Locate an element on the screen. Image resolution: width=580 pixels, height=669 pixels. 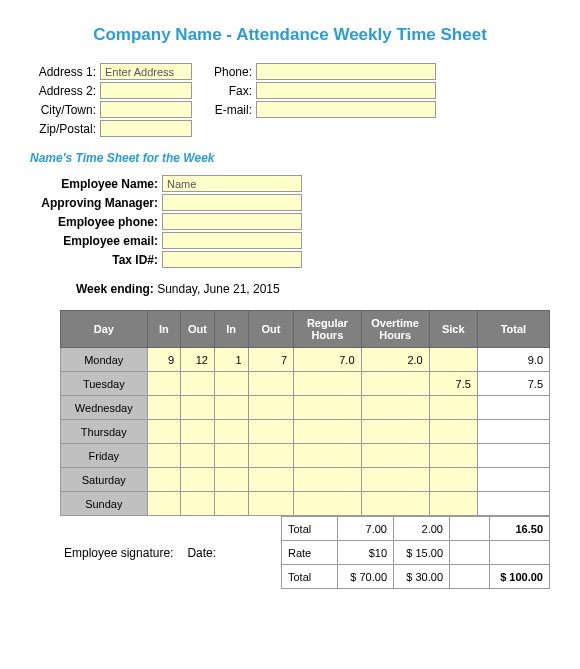
cell-day: Sunday is located at coordinates (104, 504).